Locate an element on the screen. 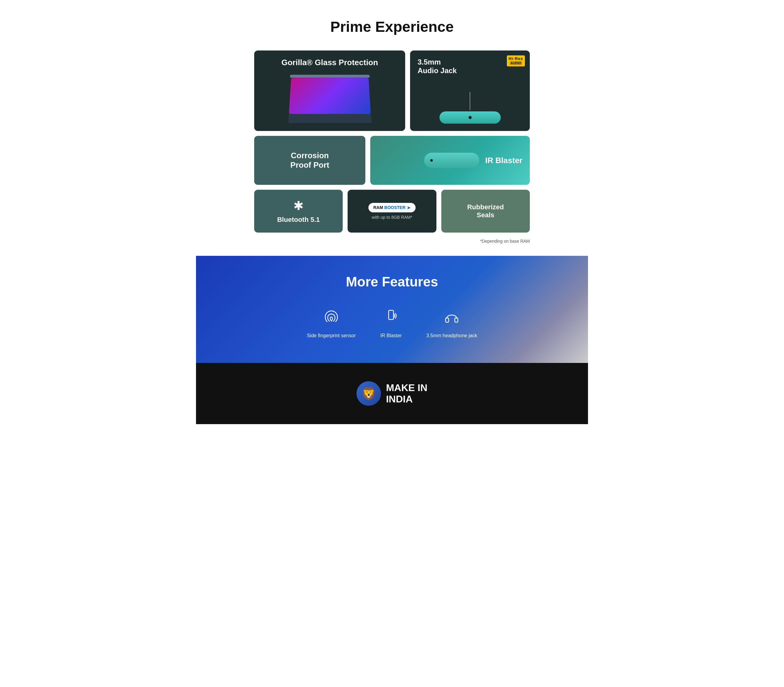 The image size is (784, 687). row-2: CorrosionProof Port IR Blaster is located at coordinates (392, 160).